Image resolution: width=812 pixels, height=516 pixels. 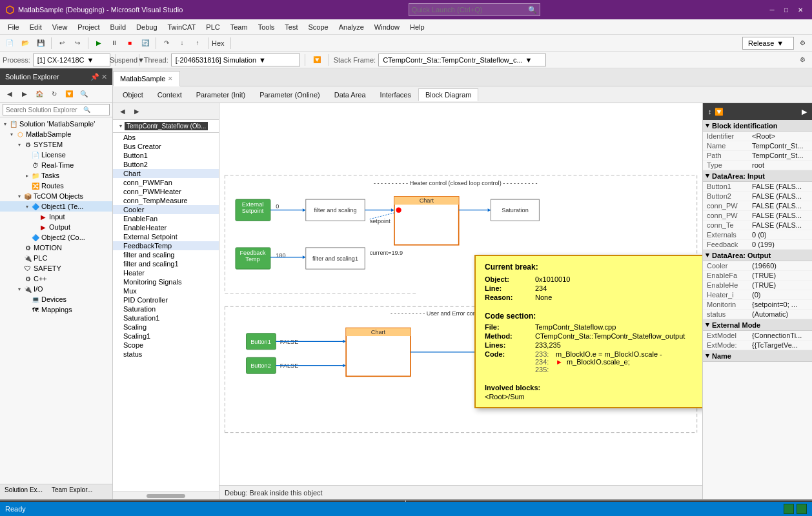 I want to click on menu-item-scope: Scope, so click(x=319, y=27).